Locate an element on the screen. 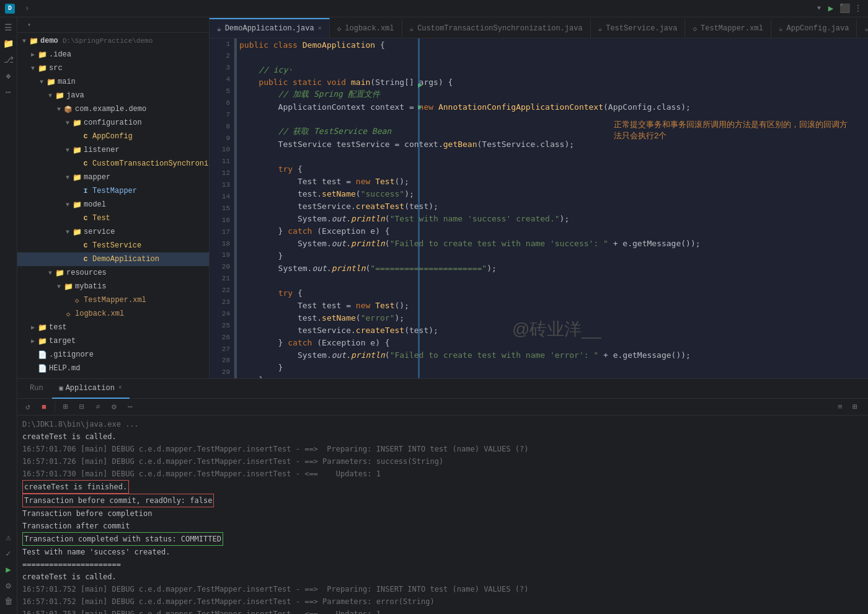 The image size is (868, 614). sidebar-item-Test: CTest is located at coordinates (113, 218).